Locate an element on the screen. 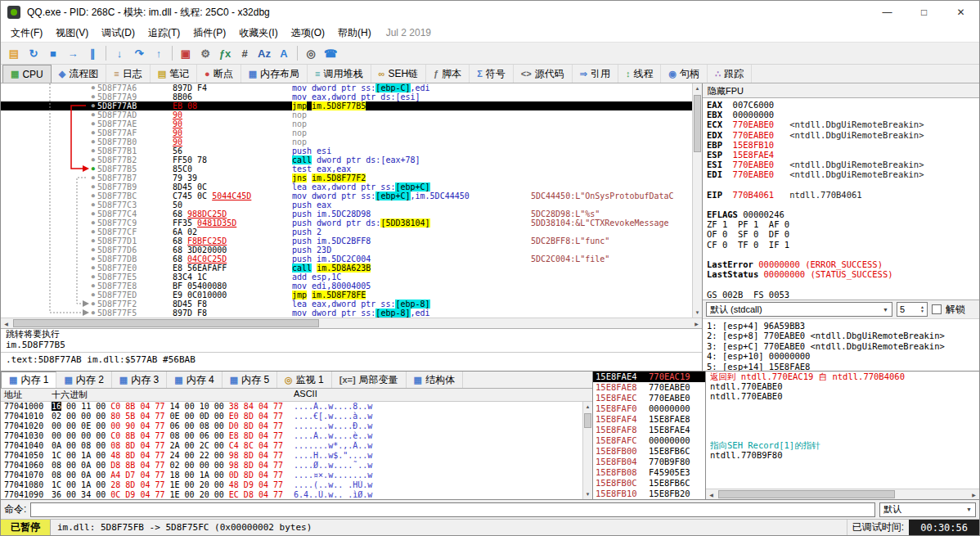 The image size is (980, 536). scroll-right-icon: ▶ is located at coordinates (697, 323).